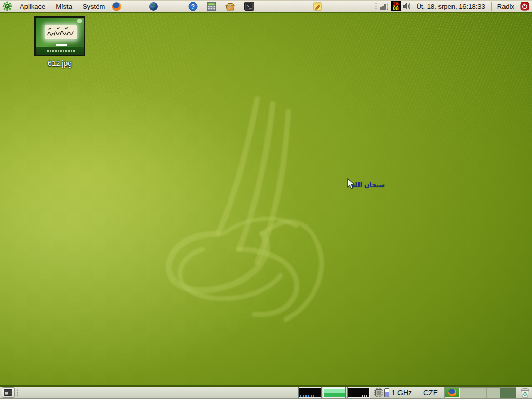  What do you see at coordinates (60, 42) in the screenshot?
I see `desktop-file-icon: 612.jpg` at bounding box center [60, 42].